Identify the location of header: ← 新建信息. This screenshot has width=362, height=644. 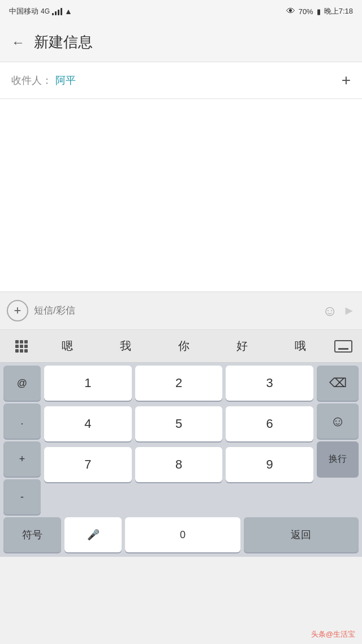
(181, 42).